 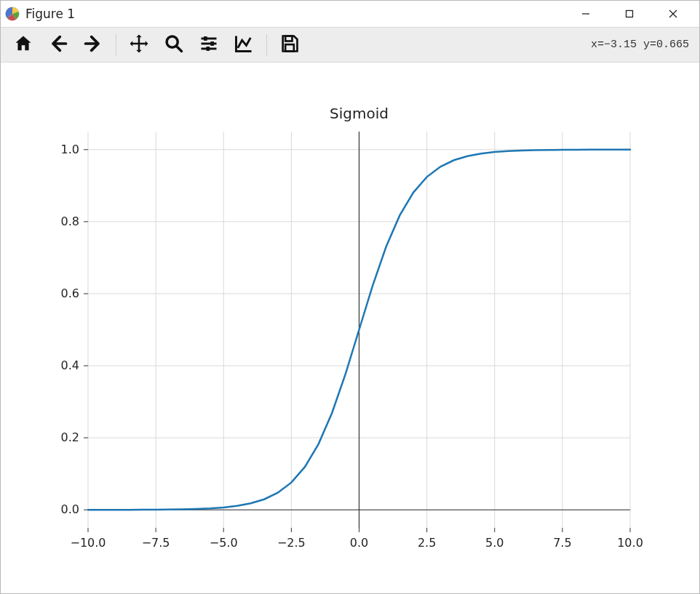 I want to click on sliders-icon, so click(x=209, y=45).